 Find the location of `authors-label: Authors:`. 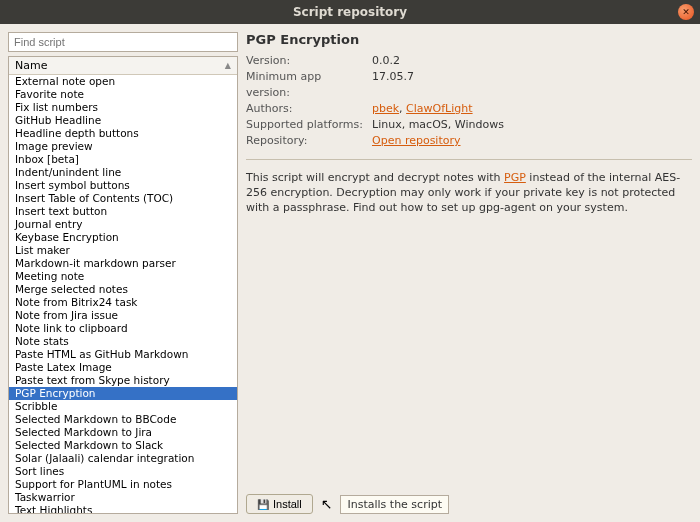

authors-label: Authors: is located at coordinates (306, 109).